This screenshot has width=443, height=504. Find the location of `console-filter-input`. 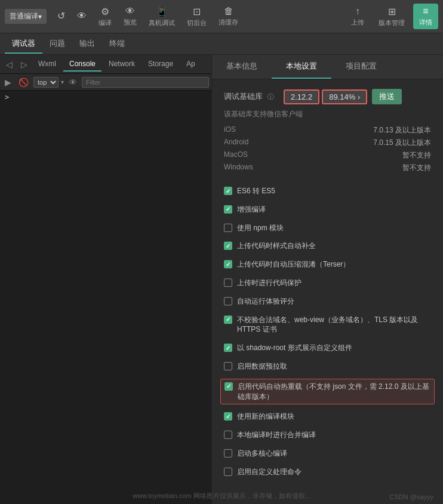

console-filter-input is located at coordinates (146, 82).